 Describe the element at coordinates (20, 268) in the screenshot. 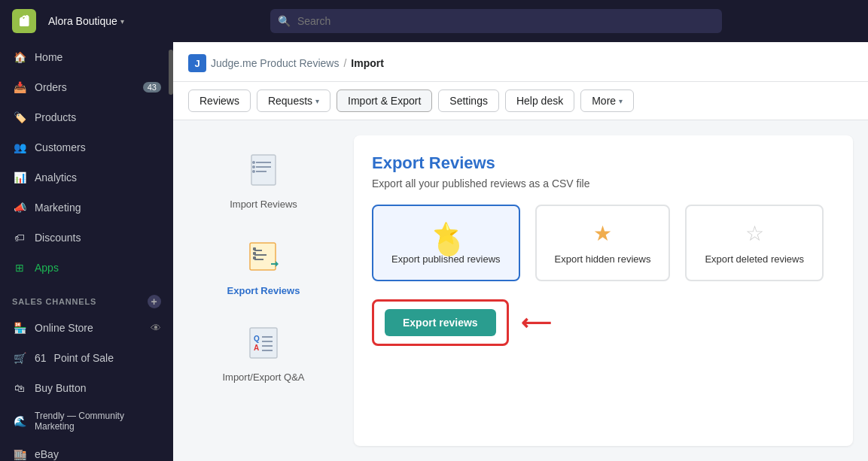

I see `apps-icon: ⊞` at that location.